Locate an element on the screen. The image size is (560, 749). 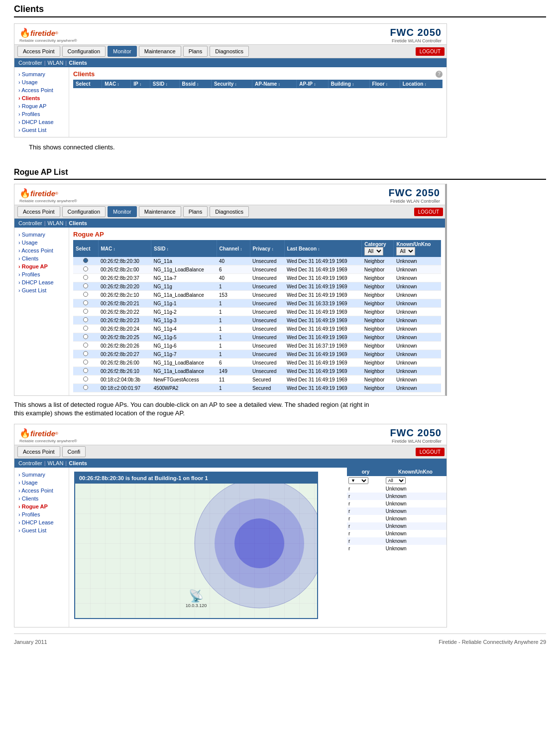
col-building: Building is located at coordinates (348, 84).